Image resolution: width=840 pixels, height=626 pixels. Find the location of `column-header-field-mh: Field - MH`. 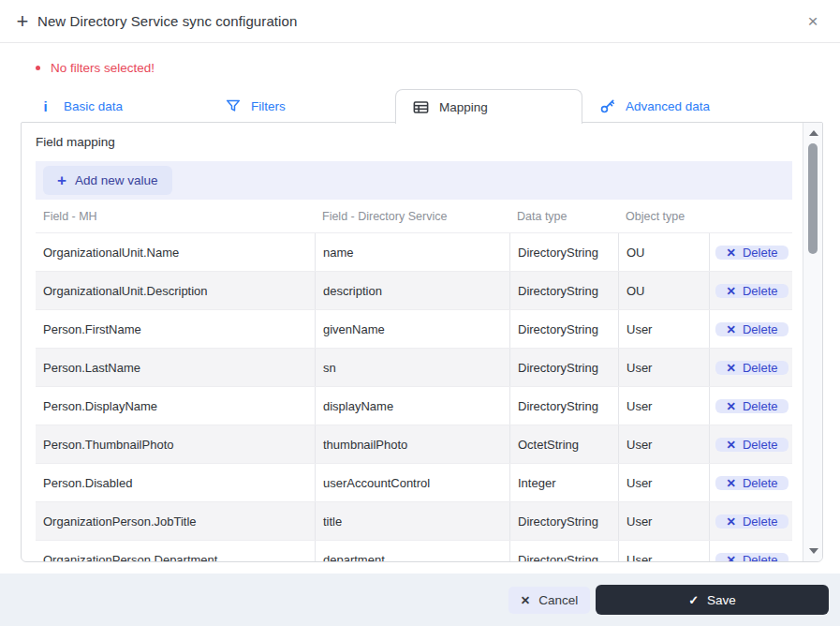

column-header-field-mh: Field - MH is located at coordinates (175, 216).